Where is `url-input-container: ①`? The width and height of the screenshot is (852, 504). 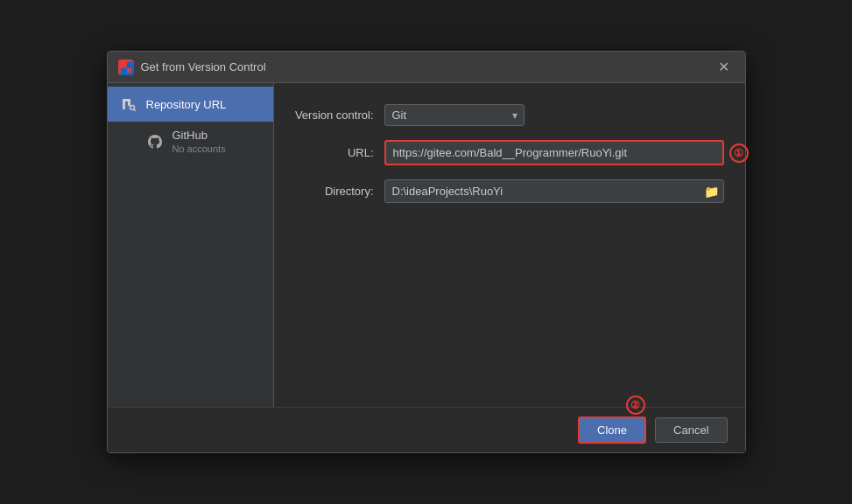 url-input-container: ① is located at coordinates (554, 152).